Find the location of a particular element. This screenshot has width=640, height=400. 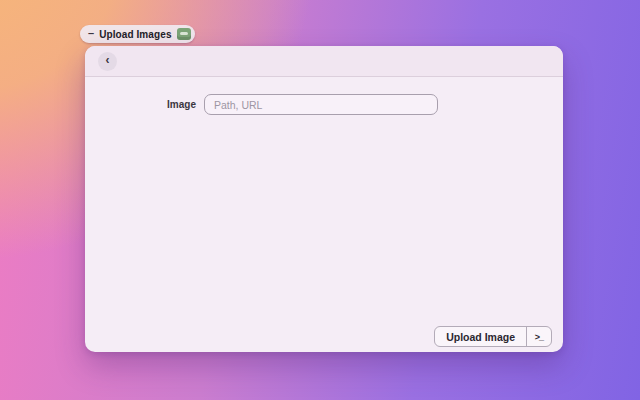

window-chip-title: Upload Images is located at coordinates (135, 34).